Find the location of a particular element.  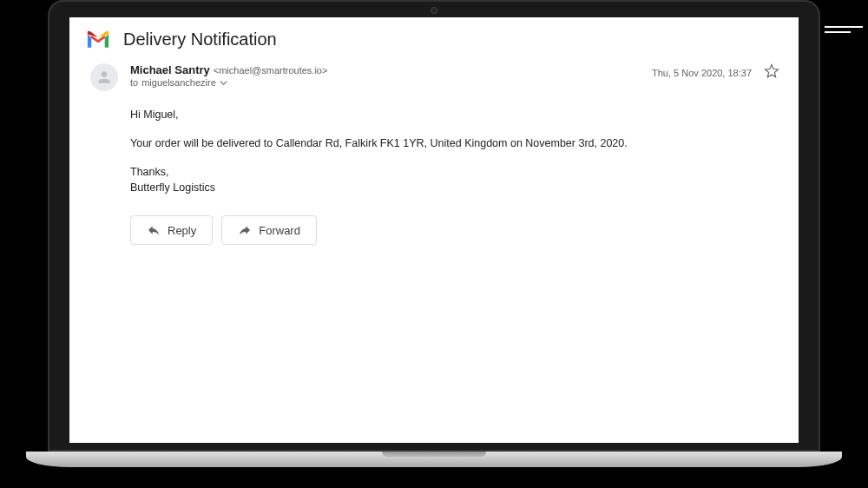

laptop-notch is located at coordinates (434, 454).